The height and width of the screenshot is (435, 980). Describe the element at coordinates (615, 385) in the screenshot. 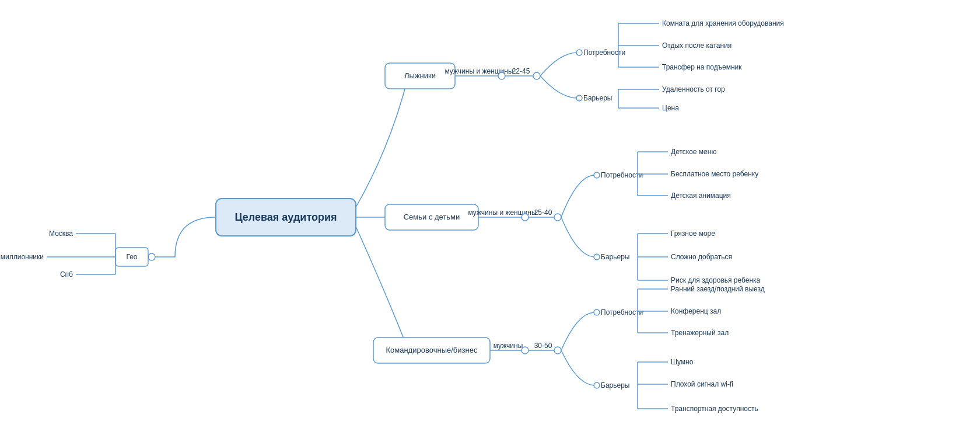

I see `biz-barriers-label: Барьеры` at that location.